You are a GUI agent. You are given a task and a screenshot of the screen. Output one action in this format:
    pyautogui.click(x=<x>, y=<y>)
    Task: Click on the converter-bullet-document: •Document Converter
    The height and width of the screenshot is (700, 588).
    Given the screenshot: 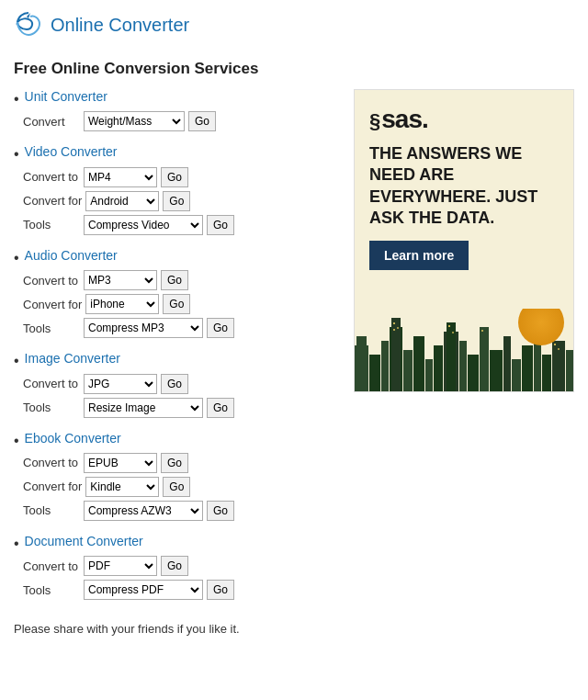 What is the action you would take?
    pyautogui.click(x=176, y=544)
    